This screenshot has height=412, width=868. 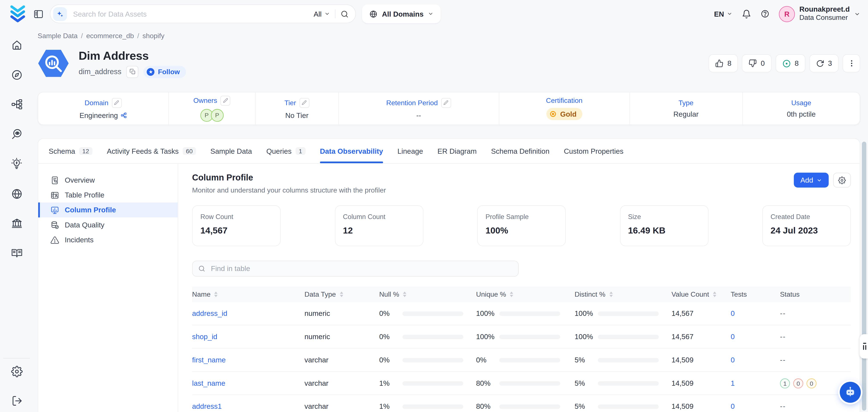 What do you see at coordinates (99, 115) in the screenshot?
I see `domain-value: Engineering` at bounding box center [99, 115].